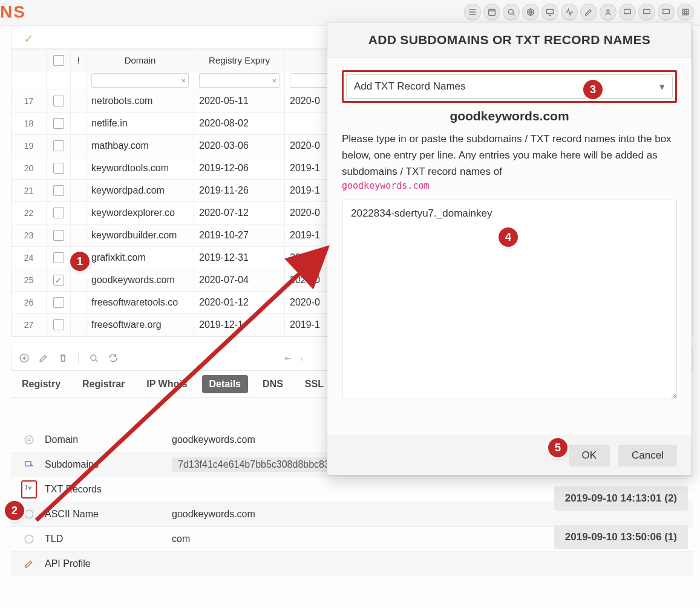 Image resolution: width=700 pixels, height=608 pixels. Describe the element at coordinates (509, 87) in the screenshot. I see `annot-box-3: Add TXT Record Names ▾` at that location.